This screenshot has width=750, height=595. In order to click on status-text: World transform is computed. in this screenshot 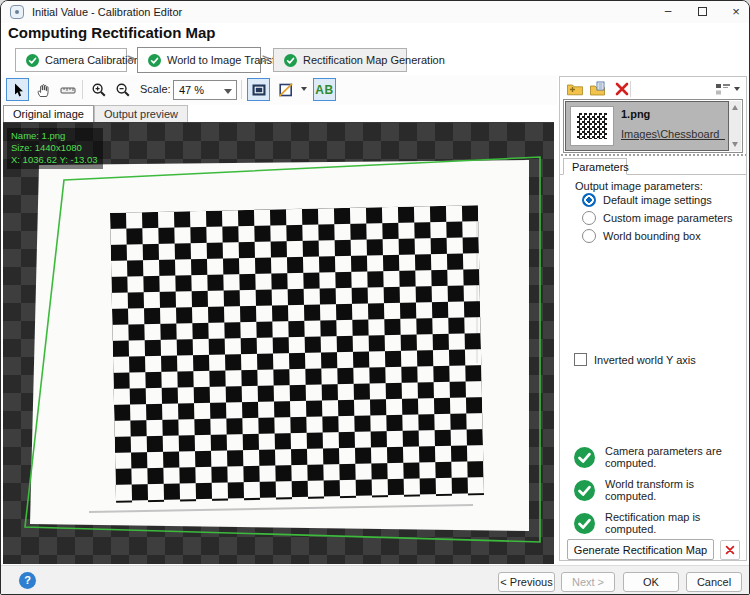, I will do `click(676, 490)`.